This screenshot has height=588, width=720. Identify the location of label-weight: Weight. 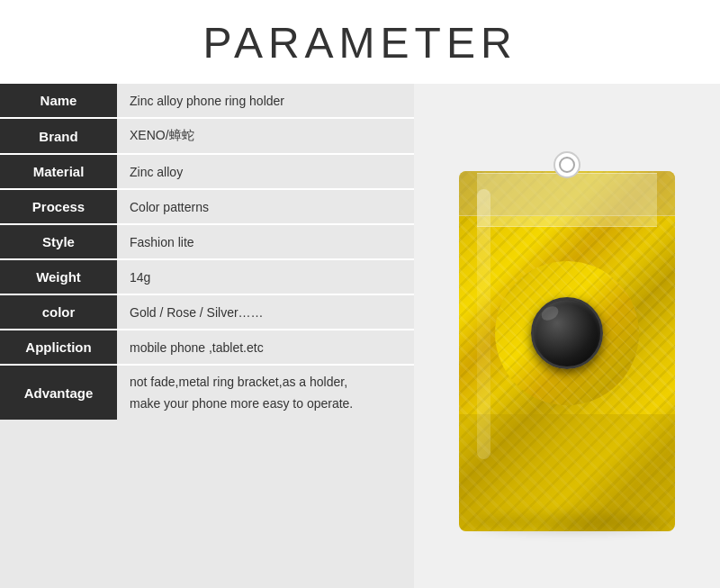
(58, 277).